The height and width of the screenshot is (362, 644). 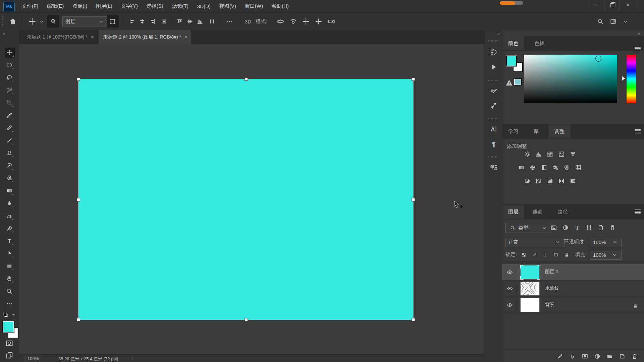 I want to click on align-center-h-icon, so click(x=142, y=21).